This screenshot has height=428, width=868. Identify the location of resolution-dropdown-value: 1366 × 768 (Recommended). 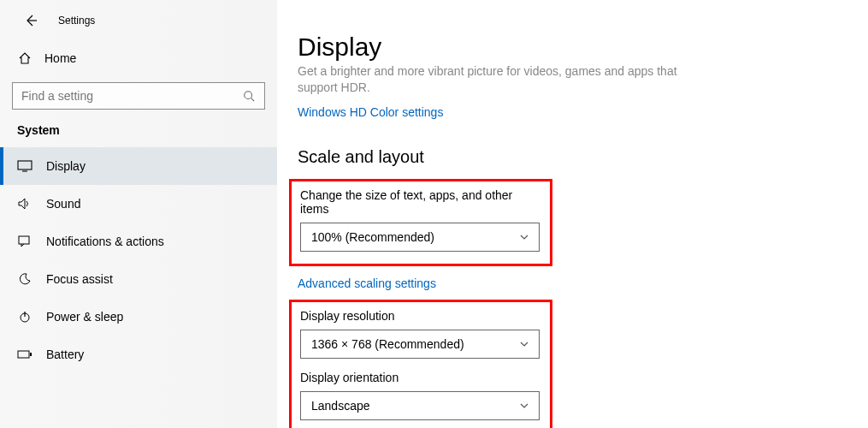
(388, 344).